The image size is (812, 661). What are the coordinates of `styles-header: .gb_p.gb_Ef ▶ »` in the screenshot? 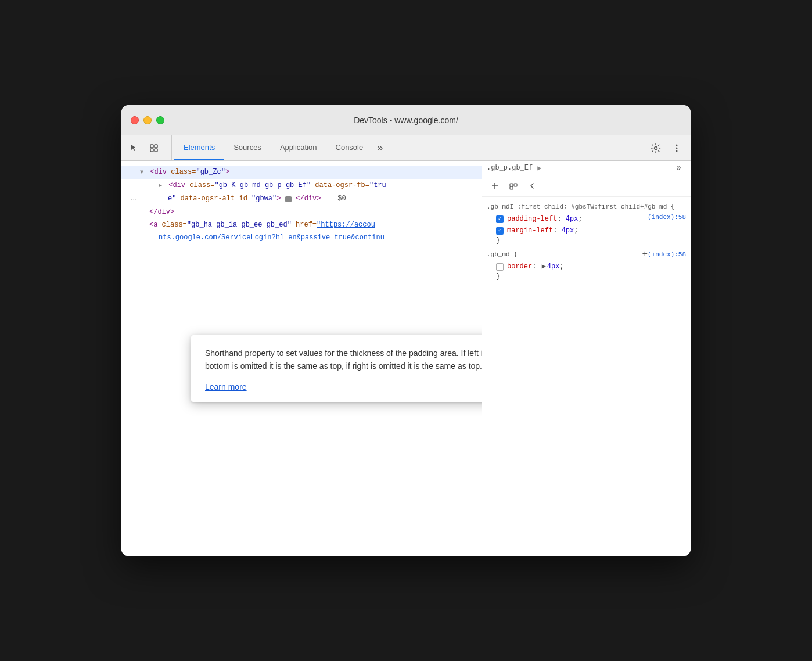 It's located at (587, 168).